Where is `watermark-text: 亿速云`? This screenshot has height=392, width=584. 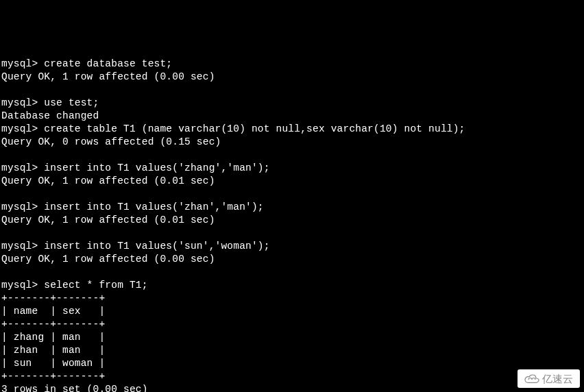 watermark-text: 亿速云 is located at coordinates (558, 378).